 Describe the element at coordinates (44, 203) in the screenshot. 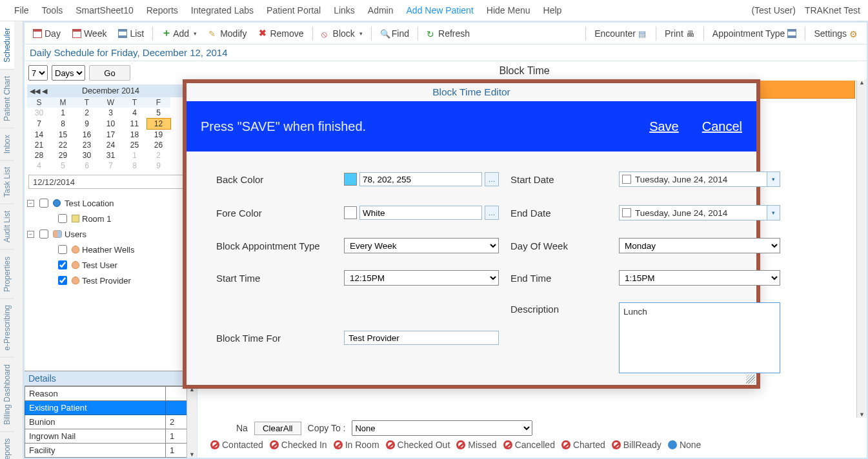

I see `tree-location-checkbox` at that location.